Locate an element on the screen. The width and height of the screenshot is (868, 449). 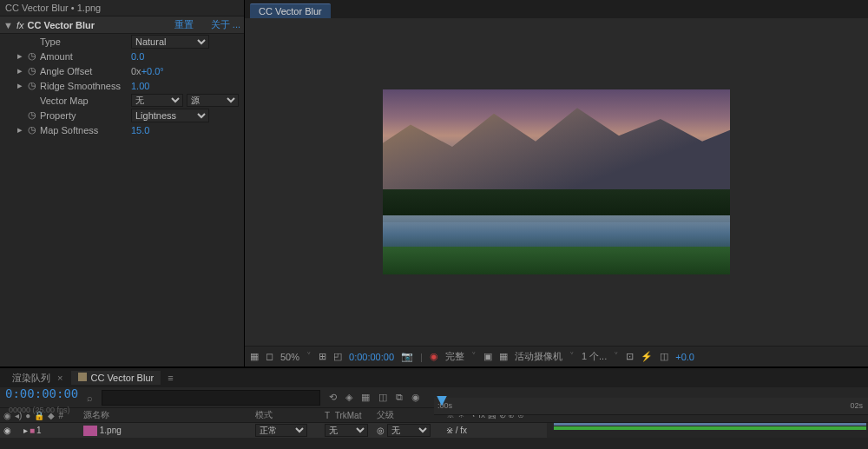
angle-value: +0.0° is located at coordinates (153, 71).